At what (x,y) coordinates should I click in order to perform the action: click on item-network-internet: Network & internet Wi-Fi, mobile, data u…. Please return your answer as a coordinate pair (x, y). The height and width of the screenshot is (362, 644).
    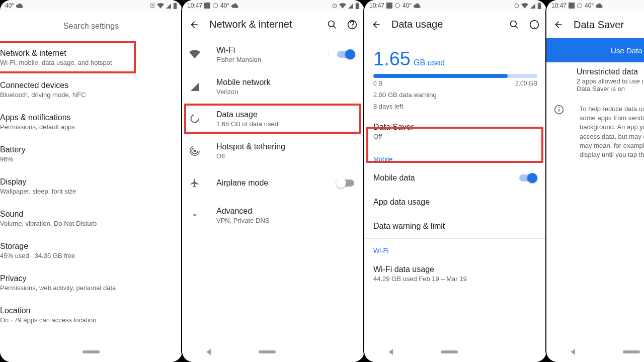
    Looking at the image, I should click on (91, 57).